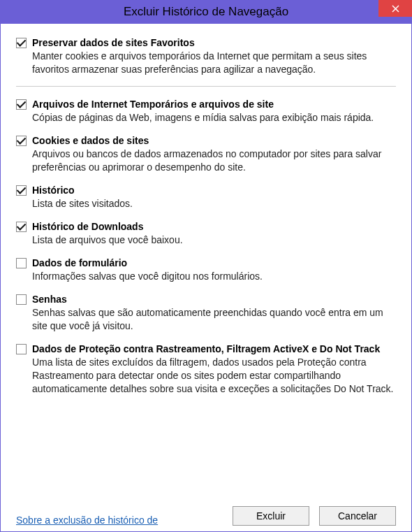 The height and width of the screenshot is (532, 412). Describe the element at coordinates (214, 104) in the screenshot. I see `option-title: Arquivos de Internet Temporários e arqui…` at that location.